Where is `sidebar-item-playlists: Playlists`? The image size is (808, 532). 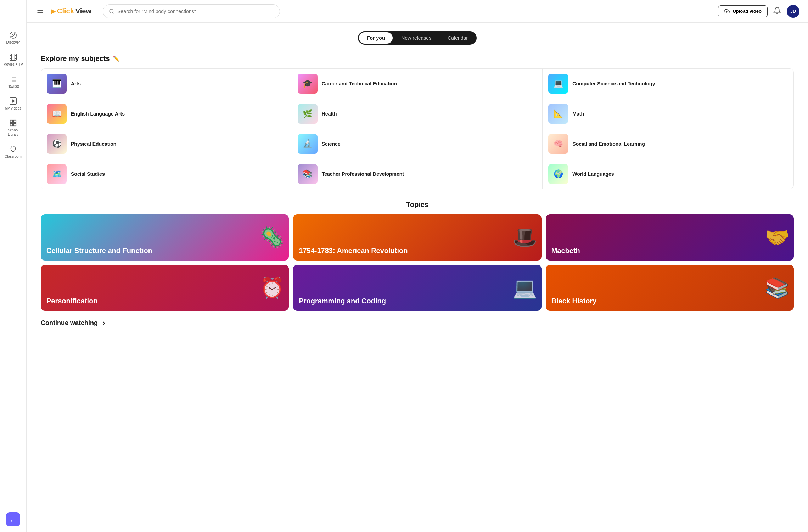 sidebar-item-playlists: Playlists is located at coordinates (13, 82).